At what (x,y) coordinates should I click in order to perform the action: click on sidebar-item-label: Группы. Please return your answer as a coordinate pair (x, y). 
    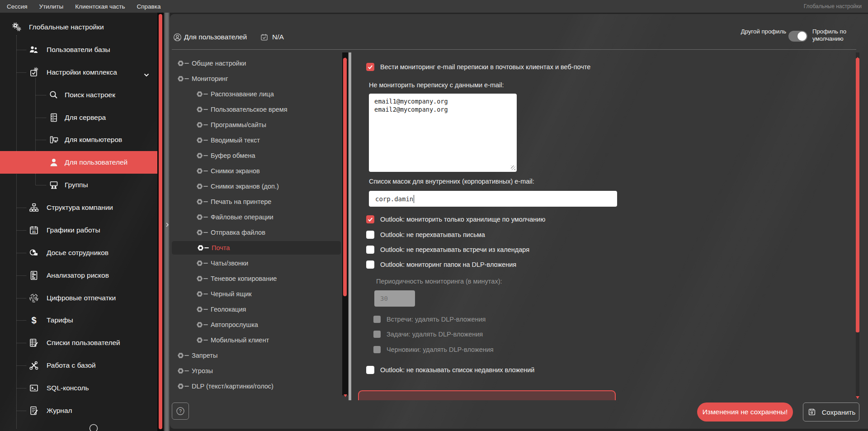
    Looking at the image, I should click on (76, 185).